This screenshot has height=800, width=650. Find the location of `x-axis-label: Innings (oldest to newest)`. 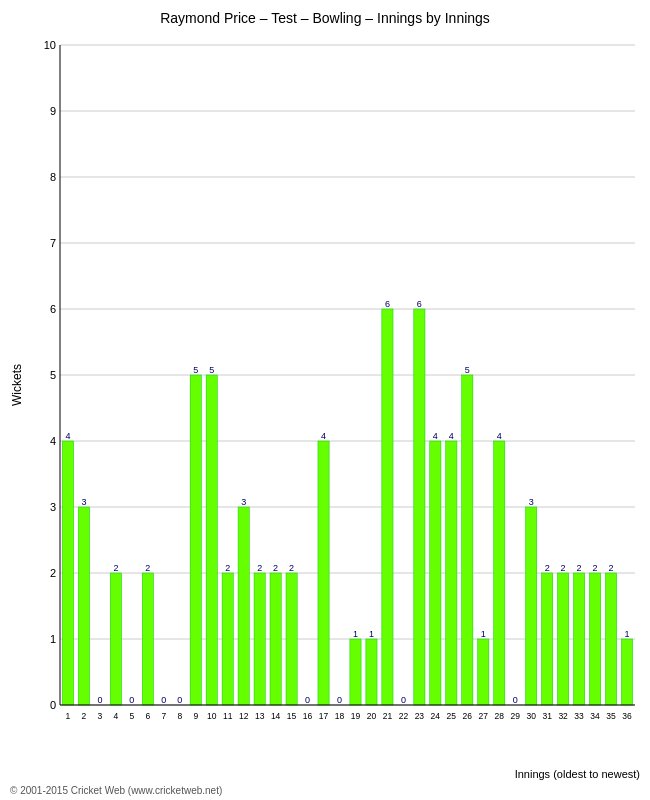

x-axis-label: Innings (oldest to newest) is located at coordinates (348, 774).